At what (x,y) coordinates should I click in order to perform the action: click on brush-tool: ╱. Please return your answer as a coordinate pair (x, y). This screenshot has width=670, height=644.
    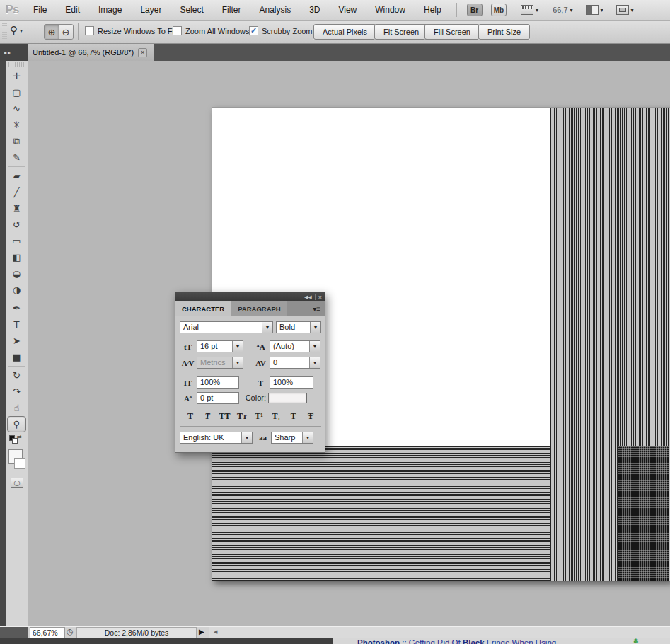
    Looking at the image, I should click on (17, 192).